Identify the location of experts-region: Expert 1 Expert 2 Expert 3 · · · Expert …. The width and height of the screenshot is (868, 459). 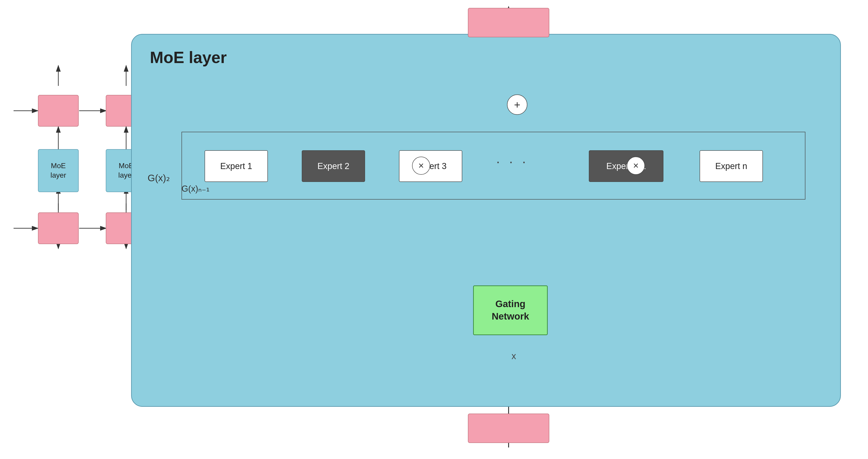
(493, 166).